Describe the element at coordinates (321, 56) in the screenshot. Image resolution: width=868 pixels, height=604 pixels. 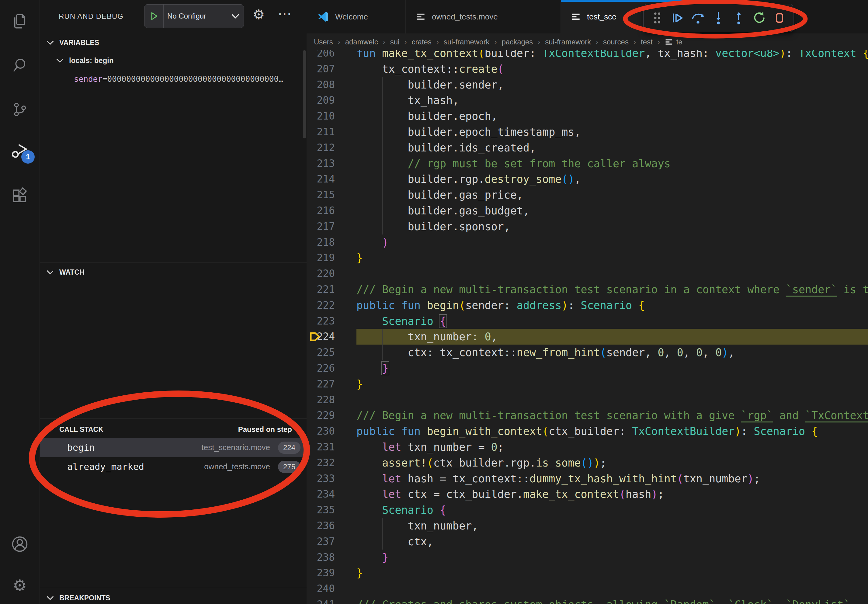
I see `line-number: 206` at that location.